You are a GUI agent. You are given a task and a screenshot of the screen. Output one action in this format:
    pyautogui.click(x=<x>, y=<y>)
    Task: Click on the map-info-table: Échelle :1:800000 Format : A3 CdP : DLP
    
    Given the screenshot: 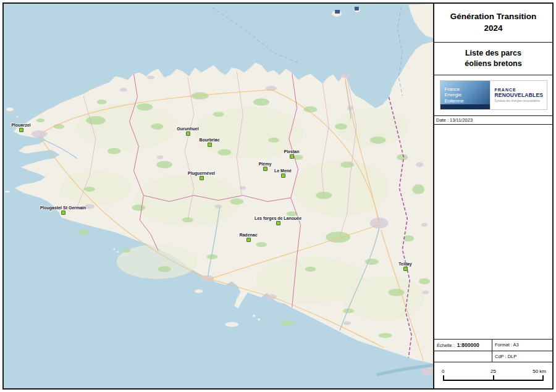 What is the action you would take?
    pyautogui.click(x=493, y=351)
    